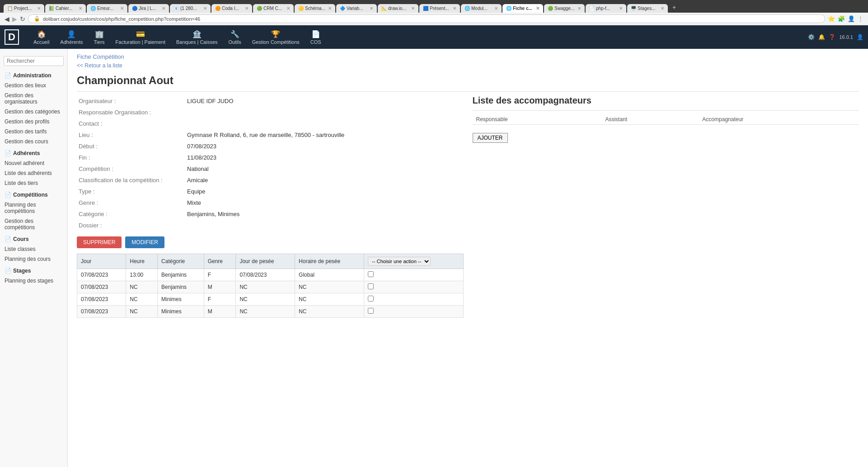 This screenshot has height=467, width=868. I want to click on col-horaire-pesee: Horaire de pesée, so click(330, 261).